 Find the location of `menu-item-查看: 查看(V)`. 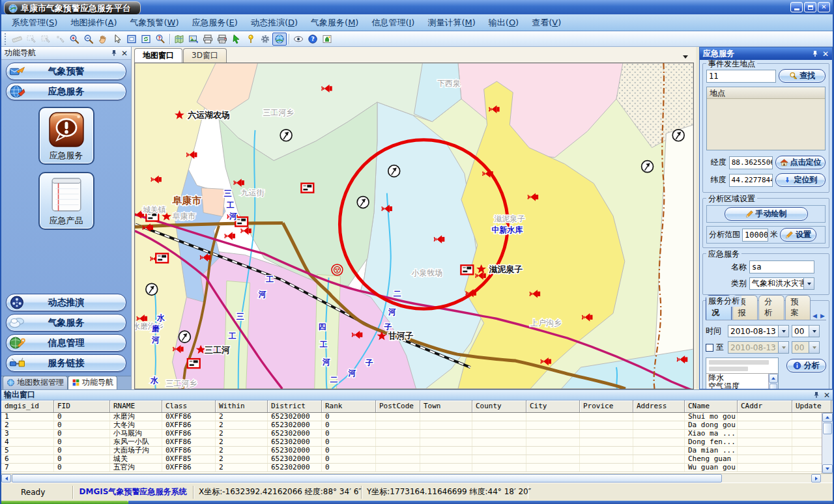

menu-item-查看: 查看(V) is located at coordinates (546, 23).